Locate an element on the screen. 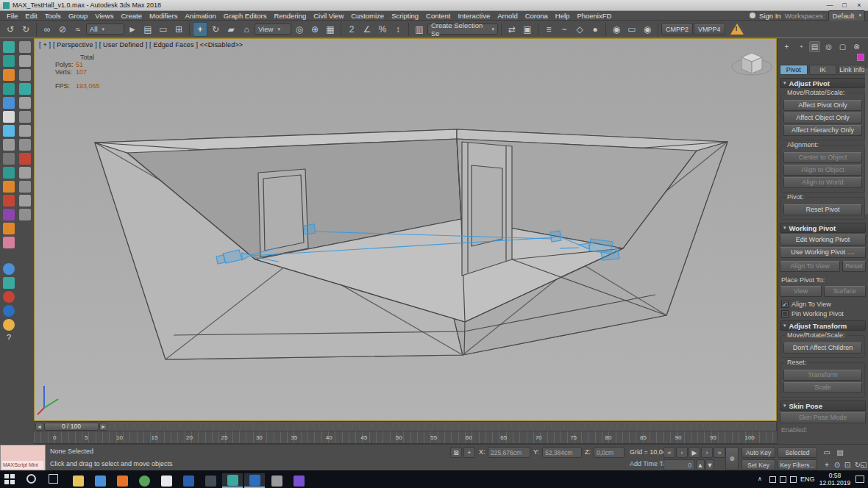 The image size is (868, 488). warning-icon: ! is located at coordinates (737, 29).